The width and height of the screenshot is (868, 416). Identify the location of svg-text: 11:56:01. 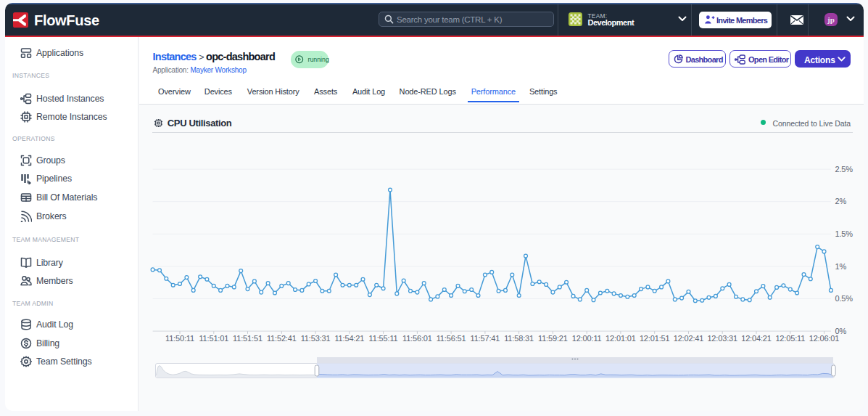
(418, 338).